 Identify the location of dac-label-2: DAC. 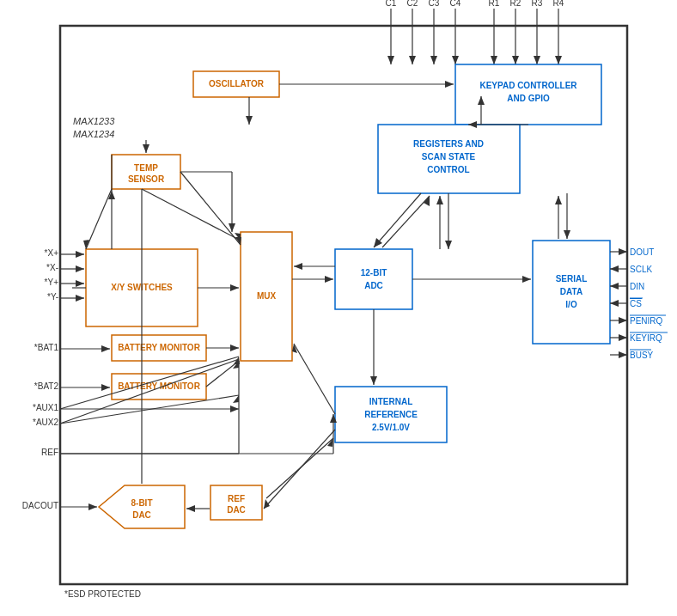
(142, 515).